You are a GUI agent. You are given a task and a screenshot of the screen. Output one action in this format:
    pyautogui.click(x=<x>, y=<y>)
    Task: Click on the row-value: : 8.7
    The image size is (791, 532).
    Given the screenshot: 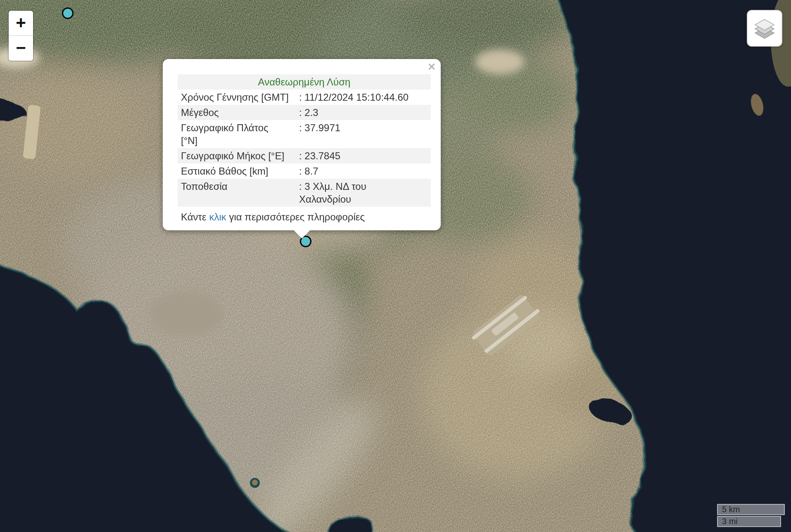 What is the action you would take?
    pyautogui.click(x=363, y=171)
    